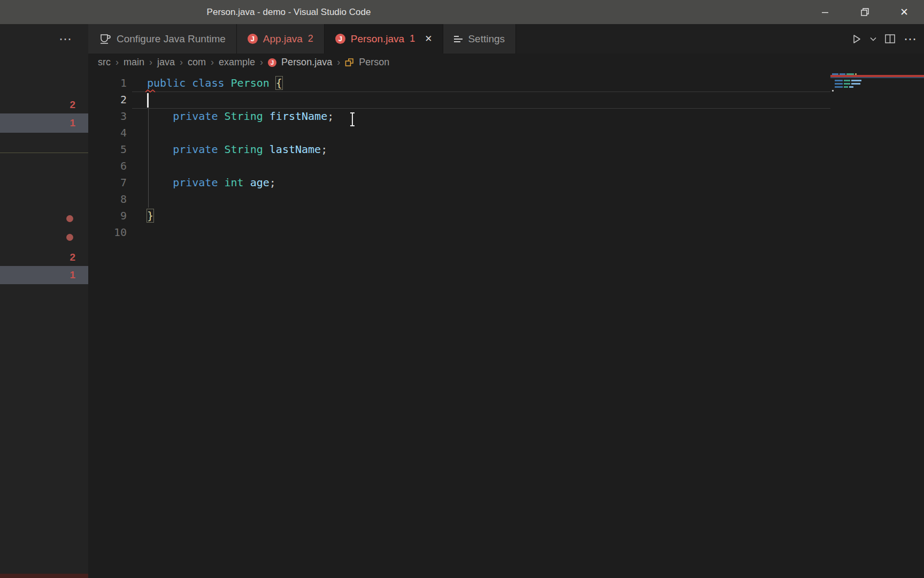 Image resolution: width=924 pixels, height=578 pixels. I want to click on tab-label: Person.java, so click(378, 39).